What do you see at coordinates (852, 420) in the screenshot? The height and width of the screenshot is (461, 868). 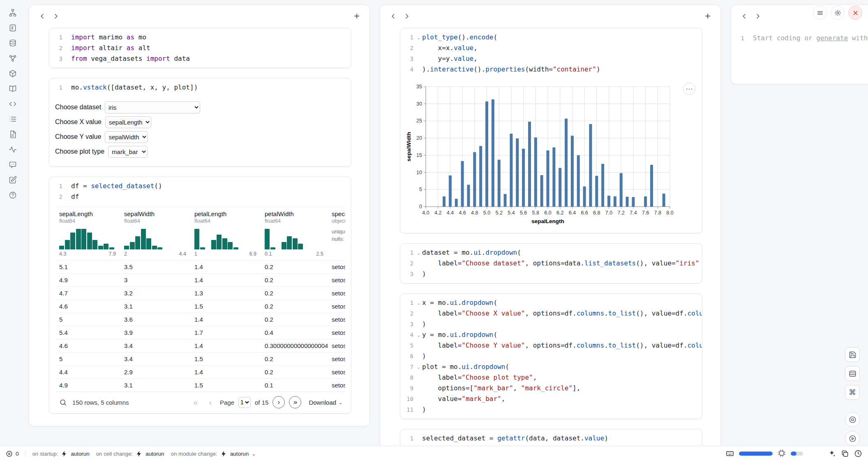 I see `stop-icon` at bounding box center [852, 420].